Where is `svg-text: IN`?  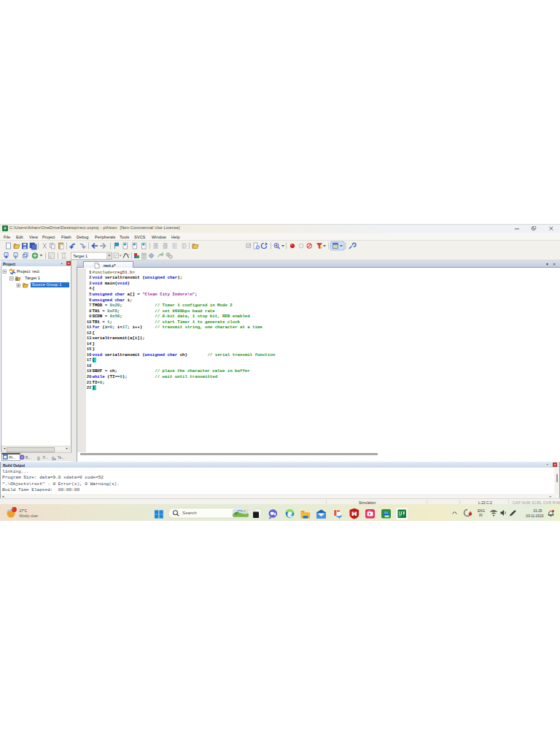 svg-text: IN is located at coordinates (481, 515).